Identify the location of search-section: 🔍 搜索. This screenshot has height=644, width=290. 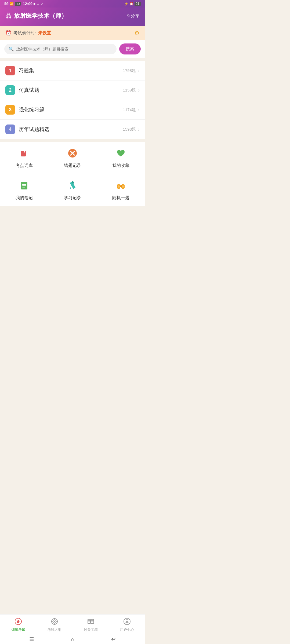
(73, 49).